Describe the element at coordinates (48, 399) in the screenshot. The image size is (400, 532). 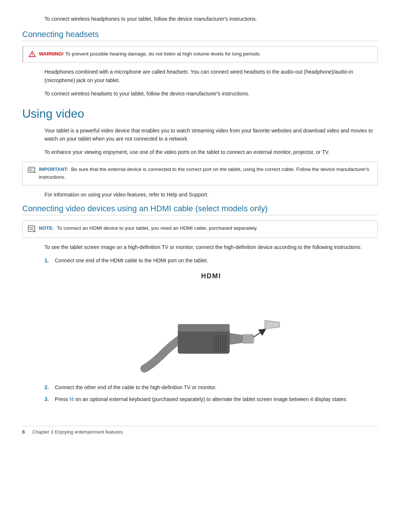
I see `step-3-num: 3.` at that location.